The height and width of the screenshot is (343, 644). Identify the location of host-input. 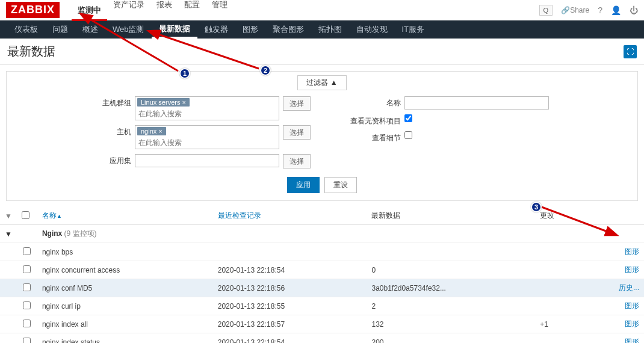
(207, 143).